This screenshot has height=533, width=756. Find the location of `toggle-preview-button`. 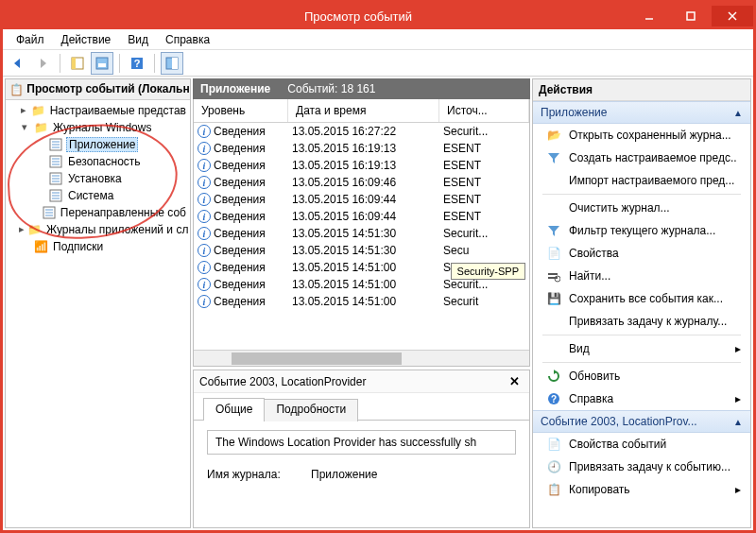

toggle-preview-button is located at coordinates (102, 63).